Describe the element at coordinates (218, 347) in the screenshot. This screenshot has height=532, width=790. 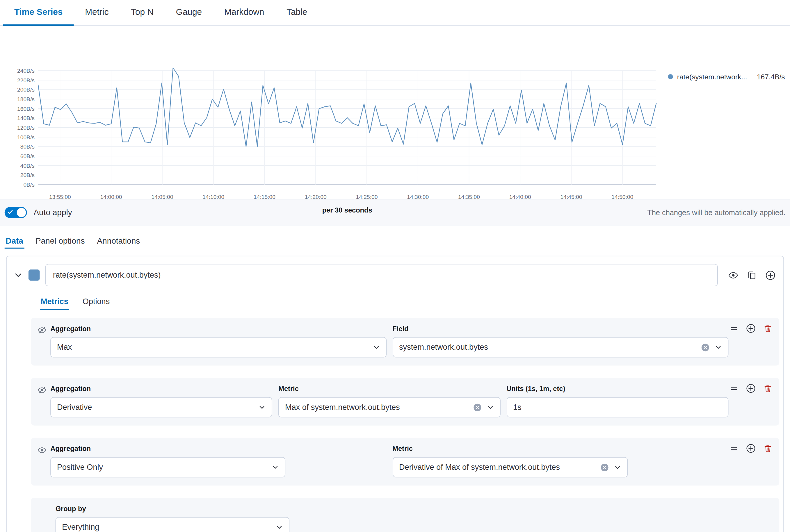
I see `aggregation-select: Max` at that location.